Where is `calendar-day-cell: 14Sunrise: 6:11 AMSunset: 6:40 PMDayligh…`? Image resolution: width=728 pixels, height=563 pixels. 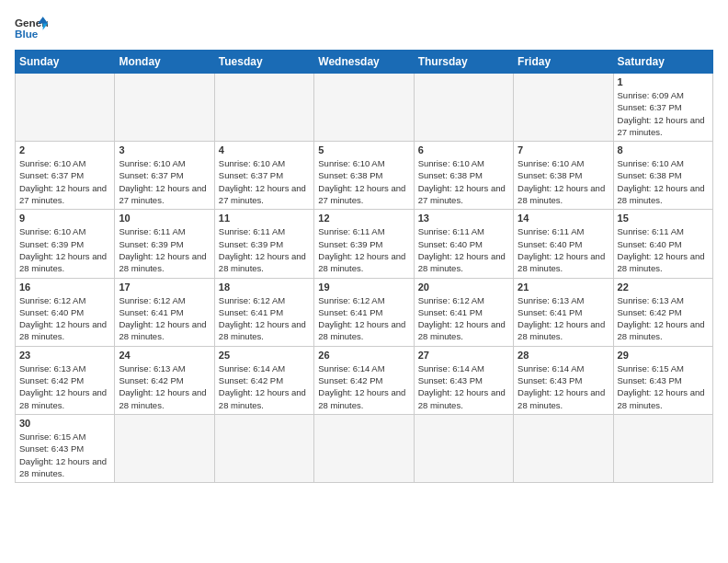
calendar-day-cell: 14Sunrise: 6:11 AMSunset: 6:40 PMDayligh… is located at coordinates (563, 244).